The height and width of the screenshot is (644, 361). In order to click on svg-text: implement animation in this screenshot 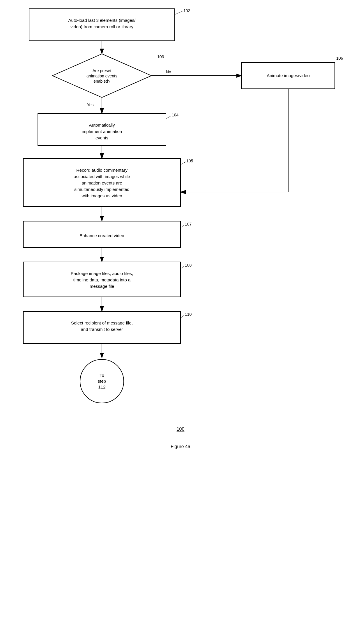, I will do `click(102, 132)`.